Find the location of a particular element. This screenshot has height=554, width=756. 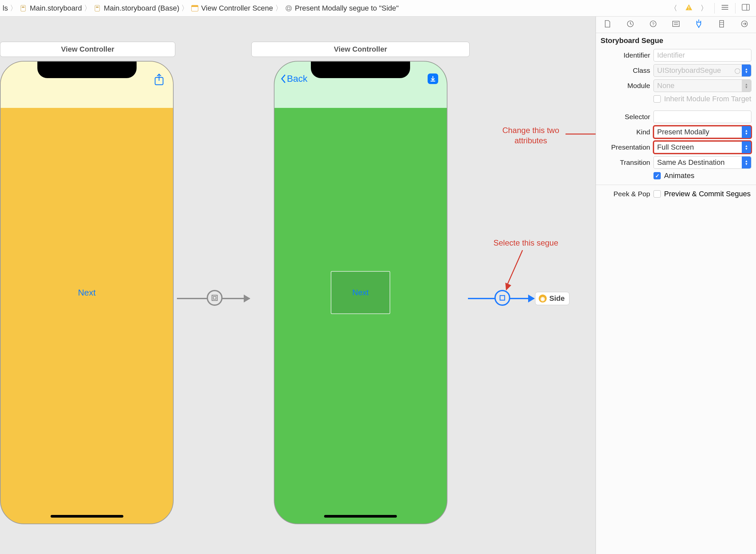

breadcrumb-label: Main.storyboard is located at coordinates (56, 8).